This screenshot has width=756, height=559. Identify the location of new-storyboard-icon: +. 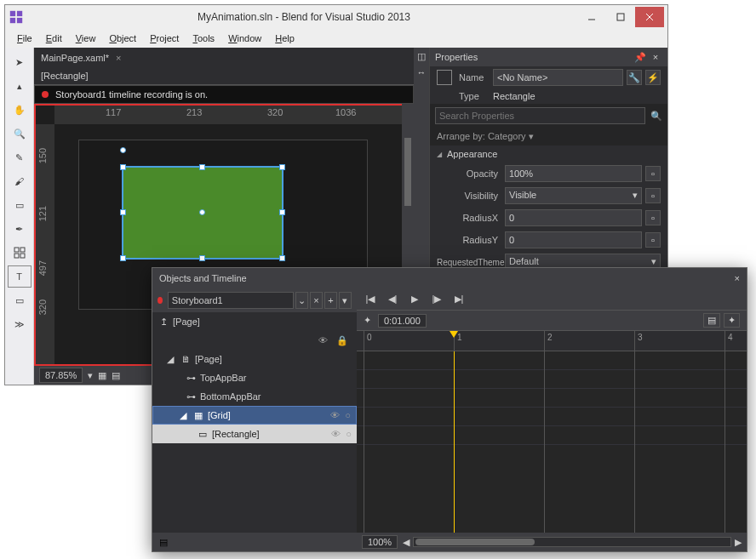
(330, 300).